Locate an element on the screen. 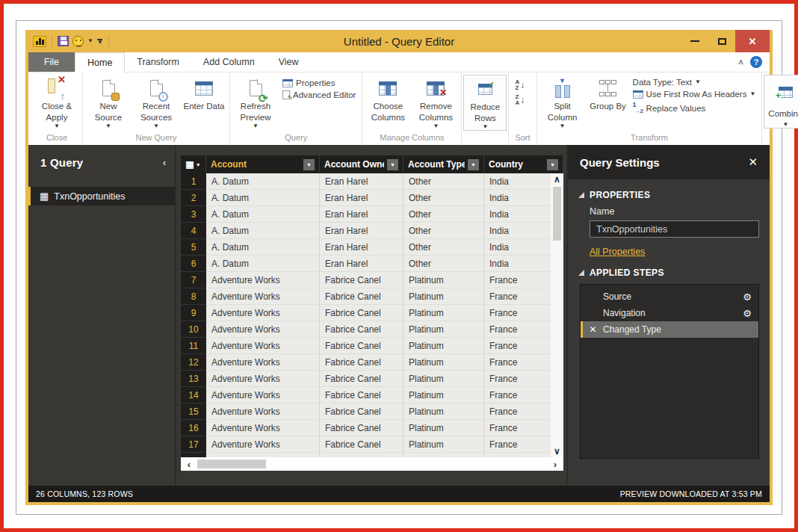  row-number: 9 is located at coordinates (194, 313).